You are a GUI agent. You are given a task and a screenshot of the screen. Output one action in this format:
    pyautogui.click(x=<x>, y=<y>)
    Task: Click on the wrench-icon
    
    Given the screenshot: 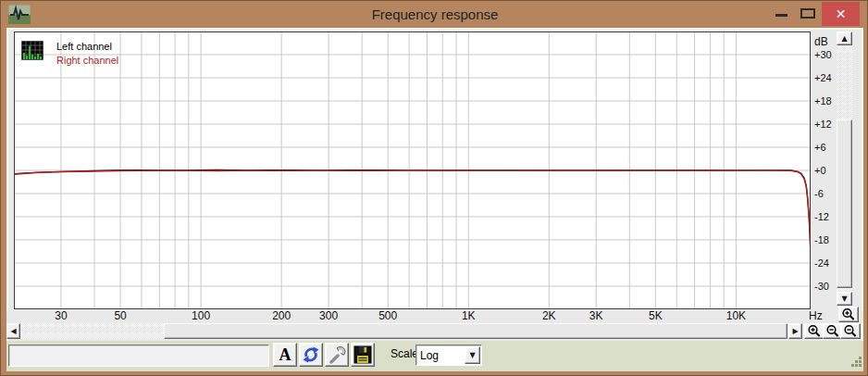 What is the action you would take?
    pyautogui.click(x=337, y=355)
    